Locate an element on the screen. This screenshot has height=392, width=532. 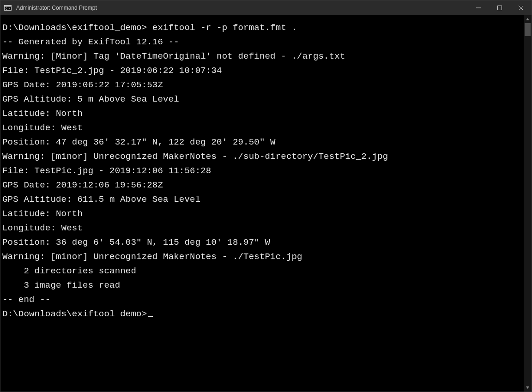
maximize-button is located at coordinates (500, 8).